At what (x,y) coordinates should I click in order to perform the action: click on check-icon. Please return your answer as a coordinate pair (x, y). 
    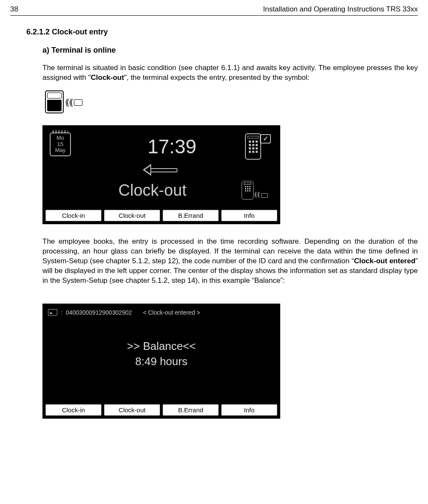
    Looking at the image, I should click on (265, 139).